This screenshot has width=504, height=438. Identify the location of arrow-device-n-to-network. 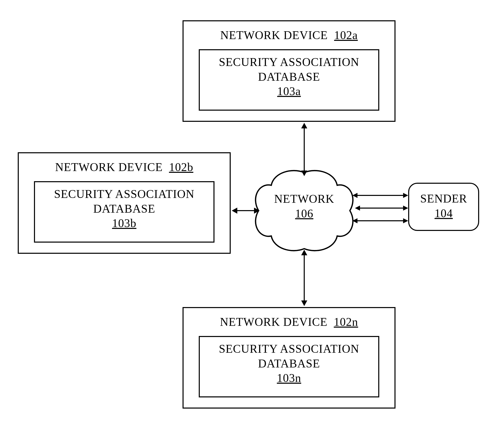
(304, 278).